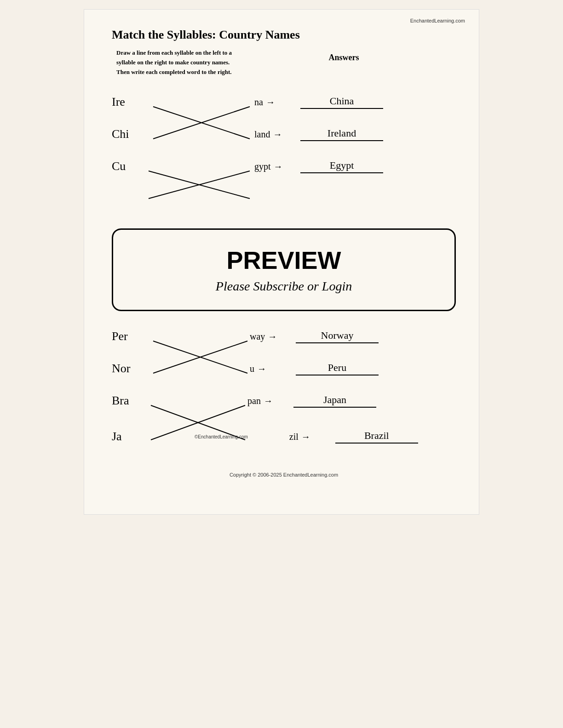  What do you see at coordinates (174, 63) in the screenshot?
I see `instructions: Draw a line from each syllable on the le…` at bounding box center [174, 63].